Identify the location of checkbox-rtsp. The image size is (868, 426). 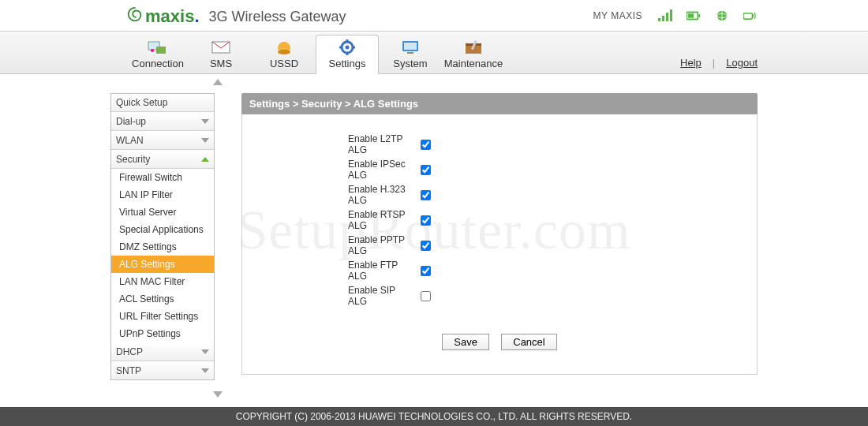
(426, 221).